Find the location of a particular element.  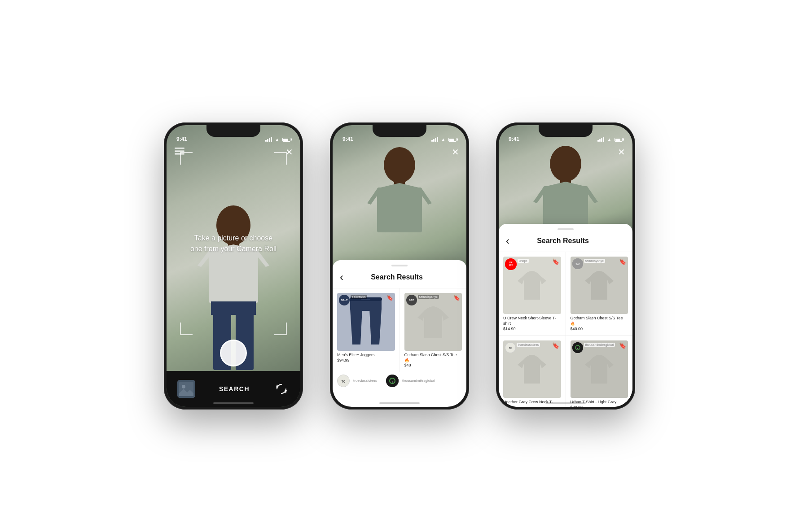

bookmark-thousand: 🔖 is located at coordinates (623, 345).